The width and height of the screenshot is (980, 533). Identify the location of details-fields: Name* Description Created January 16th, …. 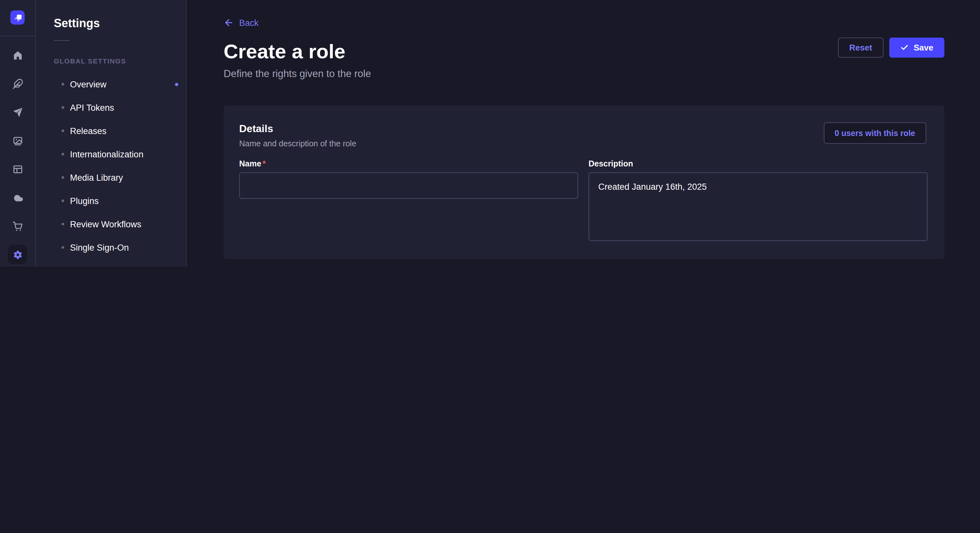
(584, 201).